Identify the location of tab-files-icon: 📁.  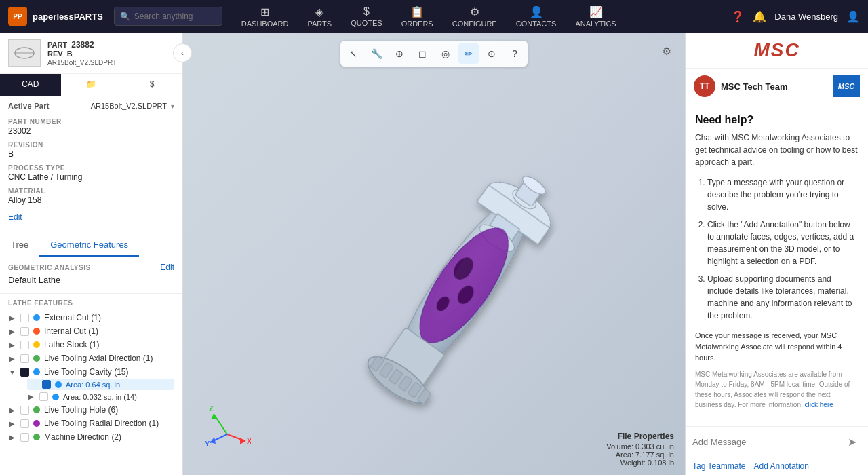
(91, 84).